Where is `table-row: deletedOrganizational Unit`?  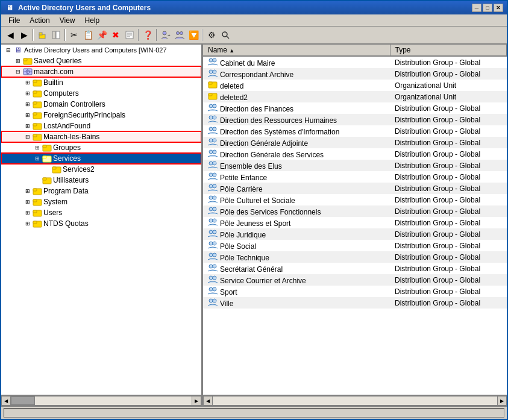 table-row: deletedOrganizational Unit is located at coordinates (355, 86).